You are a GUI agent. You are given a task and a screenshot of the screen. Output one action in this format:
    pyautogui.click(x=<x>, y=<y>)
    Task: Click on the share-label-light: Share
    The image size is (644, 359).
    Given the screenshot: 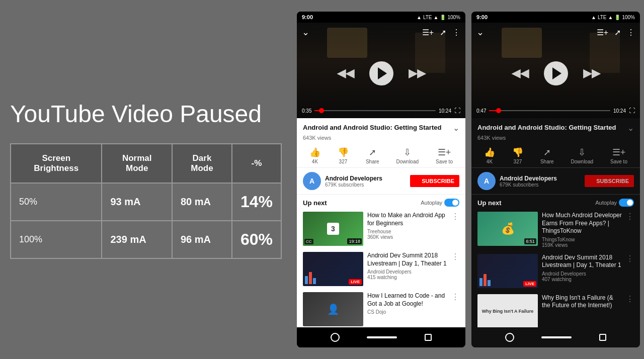 What is the action you would take?
    pyautogui.click(x=372, y=162)
    